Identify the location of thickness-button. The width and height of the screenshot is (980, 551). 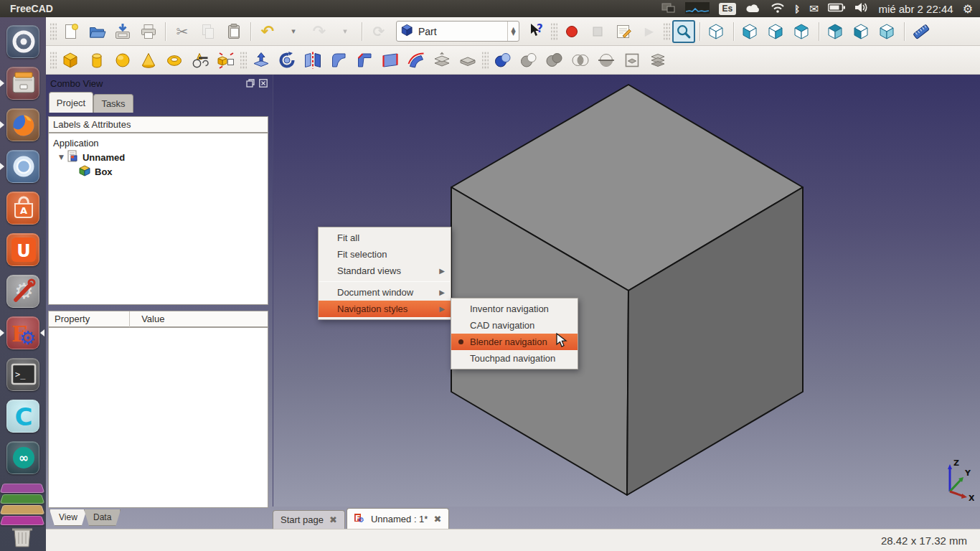
(468, 60).